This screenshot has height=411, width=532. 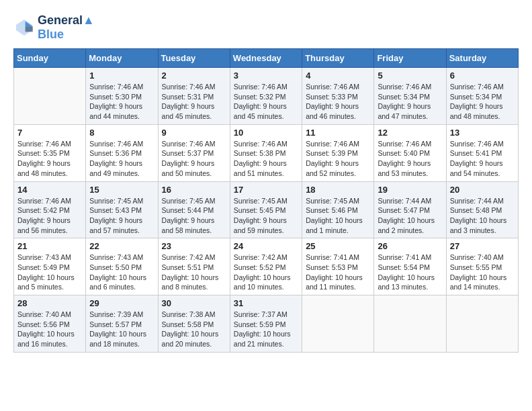 What do you see at coordinates (338, 273) in the screenshot?
I see `day-info: Sunrise: 7:41 AM Sunset: 5:53 PM Dayligh…` at bounding box center [338, 273].